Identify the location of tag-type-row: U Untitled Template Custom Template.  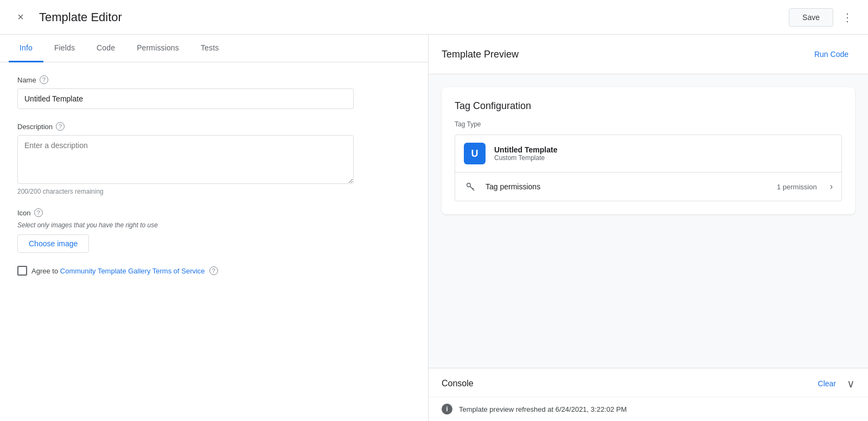
(648, 154).